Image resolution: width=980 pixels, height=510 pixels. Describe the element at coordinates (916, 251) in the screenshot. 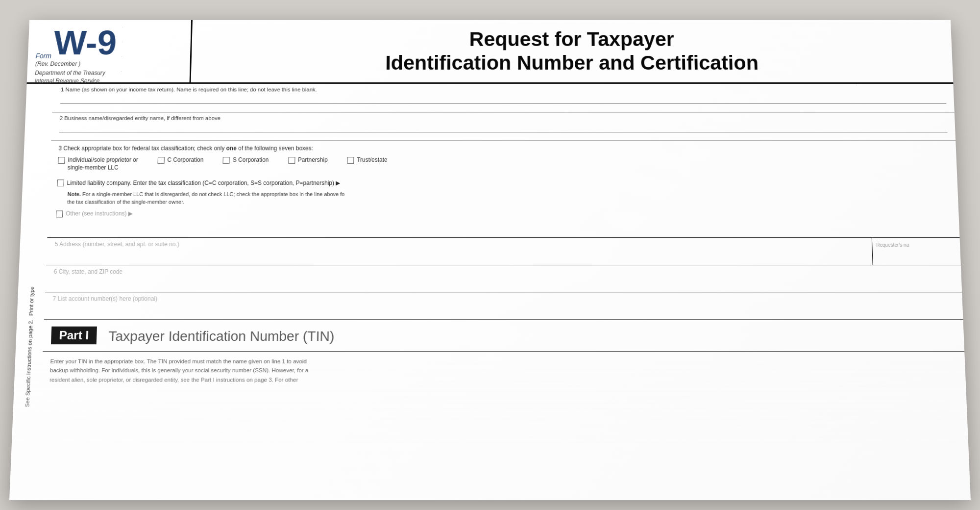

I see `requester-box: Requester's na` at that location.